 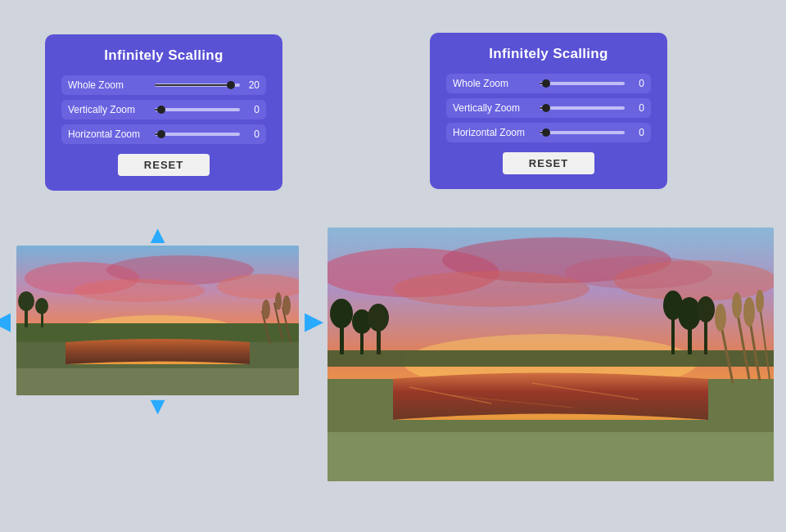 I want to click on vert-zoom-value-right: 0, so click(x=637, y=108).